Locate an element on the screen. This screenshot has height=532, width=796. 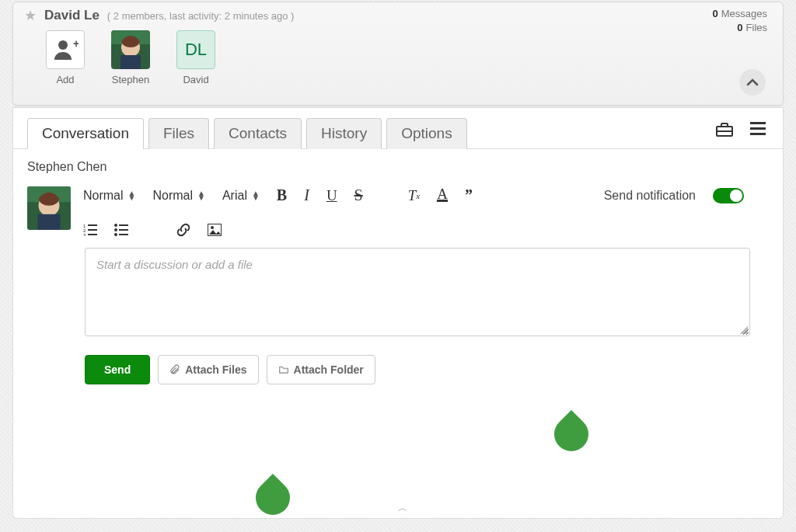
message-editor: Start a discussion or add a file is located at coordinates (417, 292).